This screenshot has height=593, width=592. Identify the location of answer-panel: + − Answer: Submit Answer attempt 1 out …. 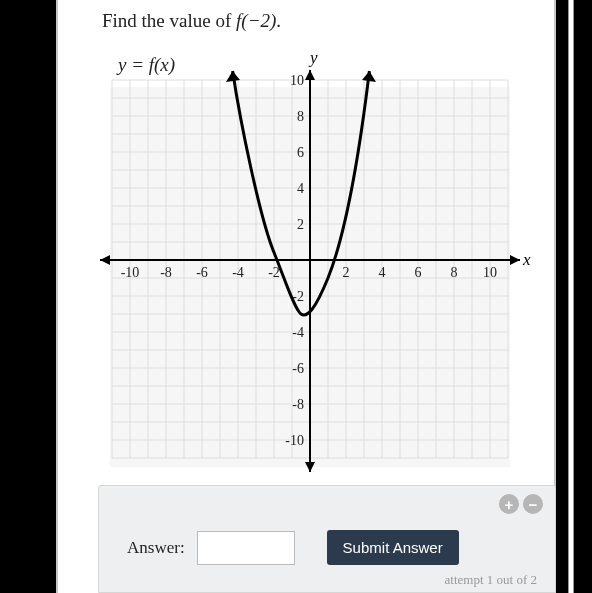
(327, 539).